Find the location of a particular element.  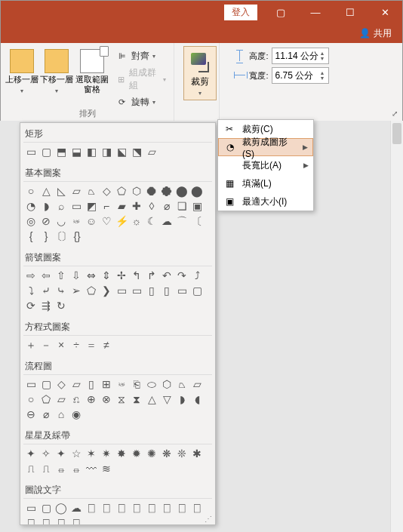

shape-star4: ✦ is located at coordinates (61, 454).